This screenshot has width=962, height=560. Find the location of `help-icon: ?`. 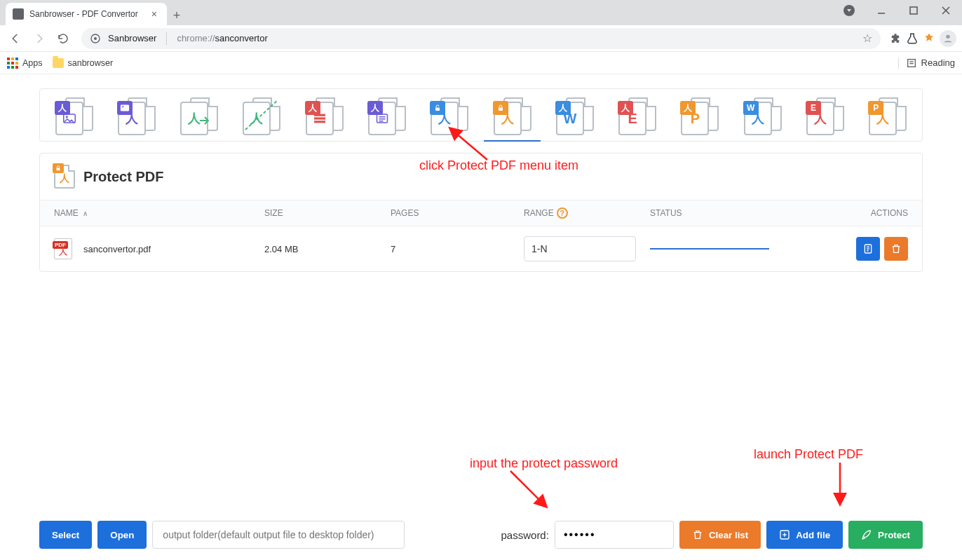

help-icon: ? is located at coordinates (562, 213).